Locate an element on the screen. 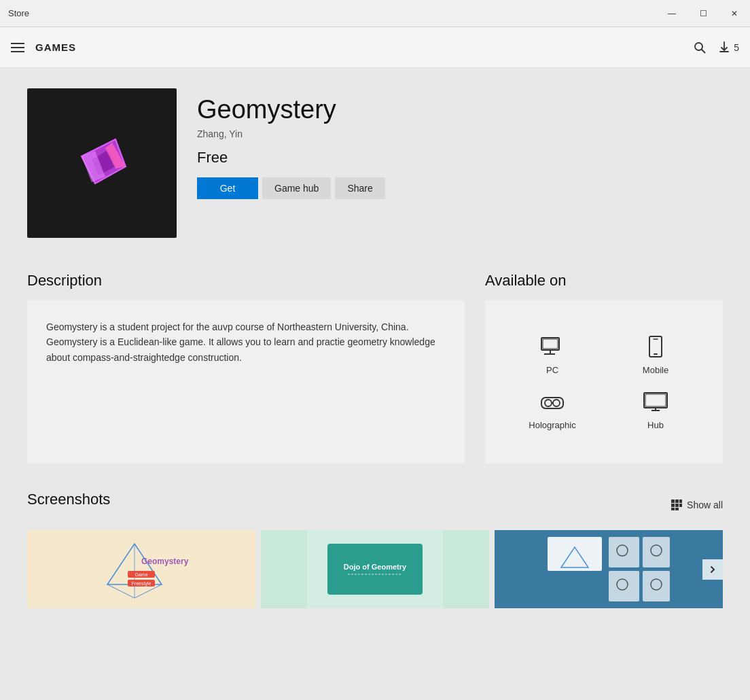 The height and width of the screenshot is (700, 750). search-button is located at coordinates (700, 48).